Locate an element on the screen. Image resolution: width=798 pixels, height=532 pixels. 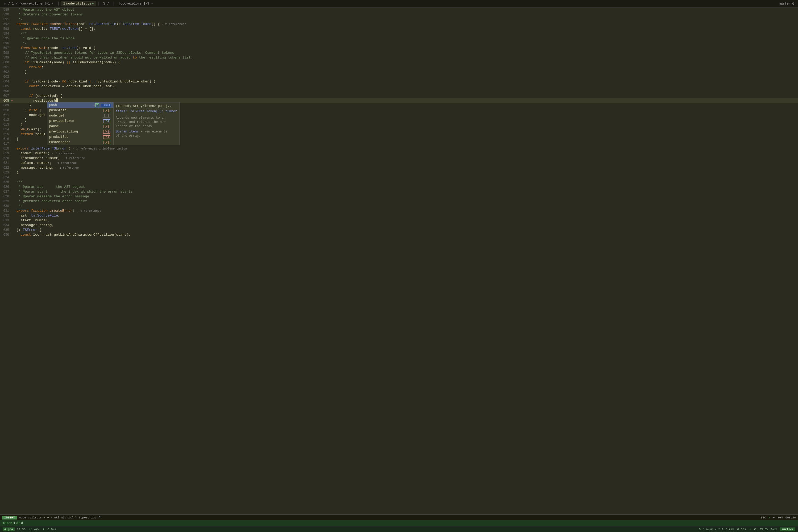
detail-description: Appends new elements to an array, and re… is located at coordinates (147, 122).